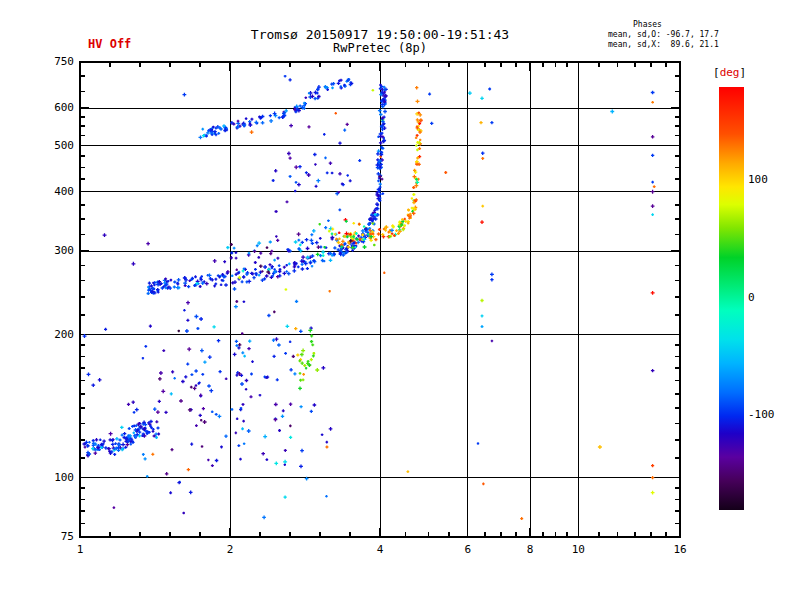 This screenshot has height=600, width=800. I want to click on x-tick-label: 8, so click(530, 550).